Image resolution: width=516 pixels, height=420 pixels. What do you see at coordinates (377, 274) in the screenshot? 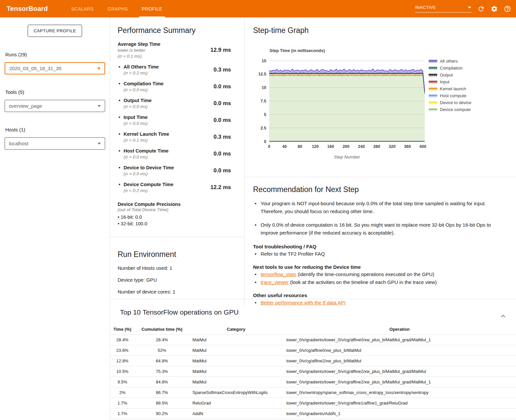
I see `tool-link-item: tensorflow_stats (identify the time-cons…` at bounding box center [377, 274].